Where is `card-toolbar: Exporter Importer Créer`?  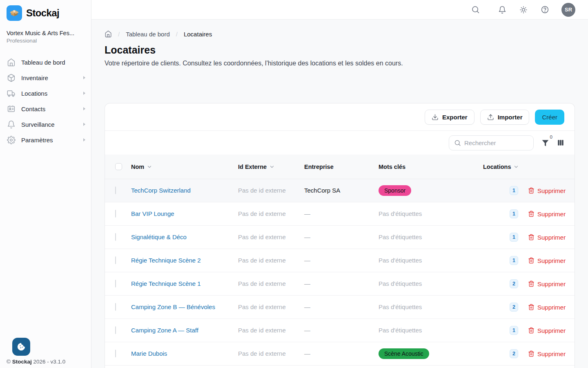 card-toolbar: Exporter Importer Créer is located at coordinates (340, 117).